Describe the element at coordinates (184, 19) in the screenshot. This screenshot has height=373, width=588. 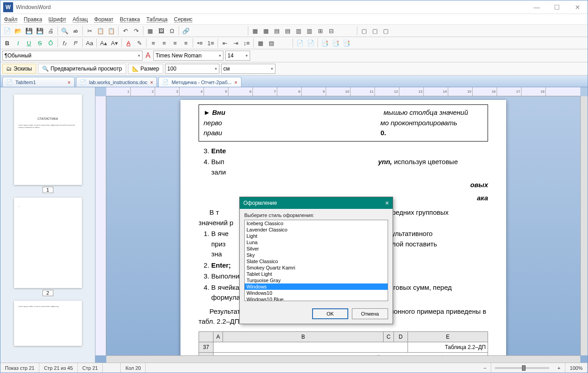
I see `menu-service: Сервис` at that location.